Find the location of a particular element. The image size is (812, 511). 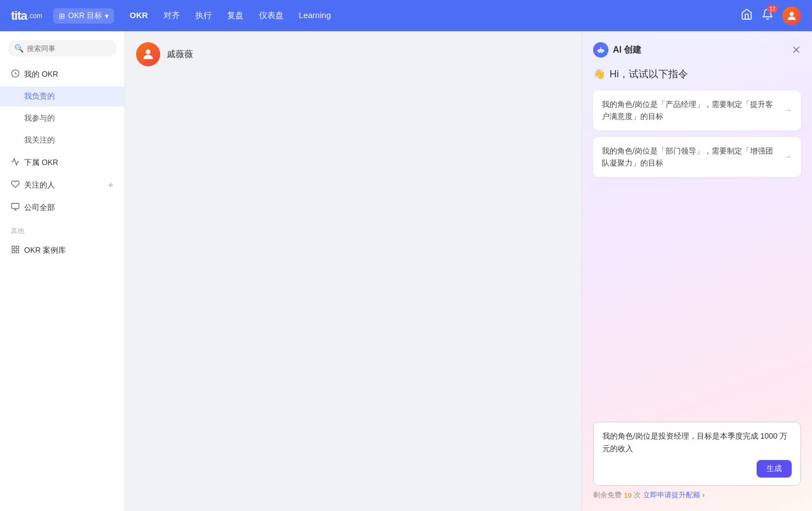

greeting-emoji: 👋 is located at coordinates (599, 74).